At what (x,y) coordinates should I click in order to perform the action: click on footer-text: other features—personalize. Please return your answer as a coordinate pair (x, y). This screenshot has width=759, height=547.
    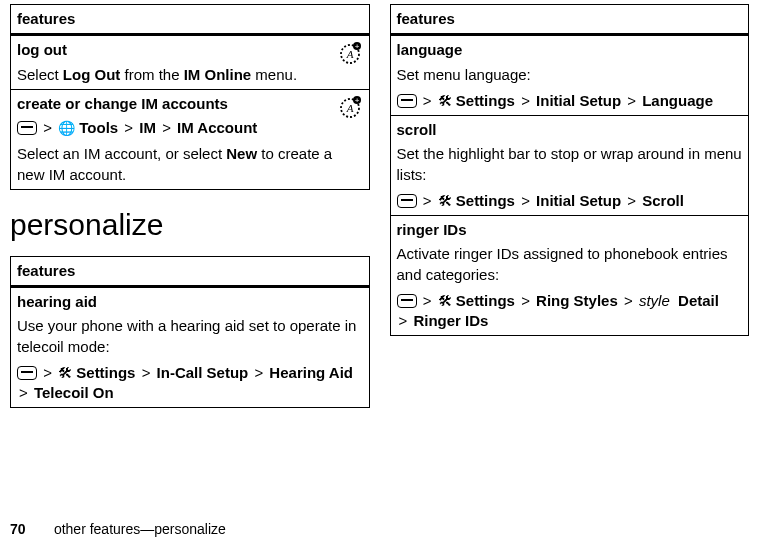
    Looking at the image, I should click on (140, 529).